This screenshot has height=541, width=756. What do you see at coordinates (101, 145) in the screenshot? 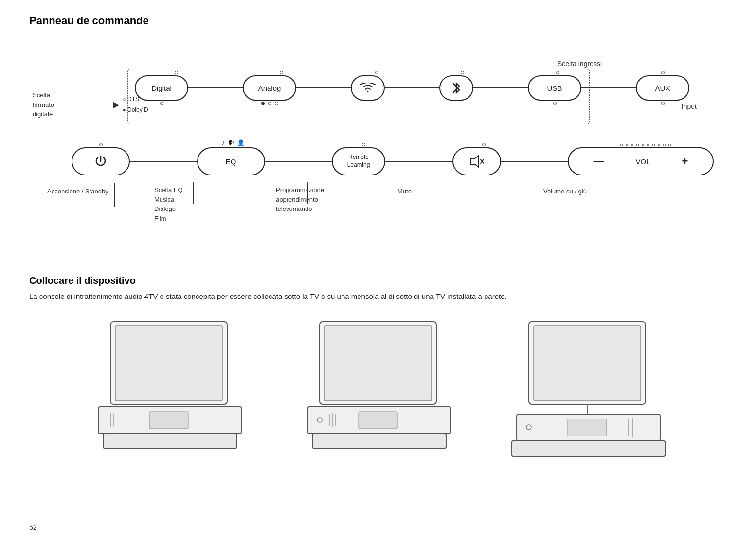
I see `dot-power` at bounding box center [101, 145].